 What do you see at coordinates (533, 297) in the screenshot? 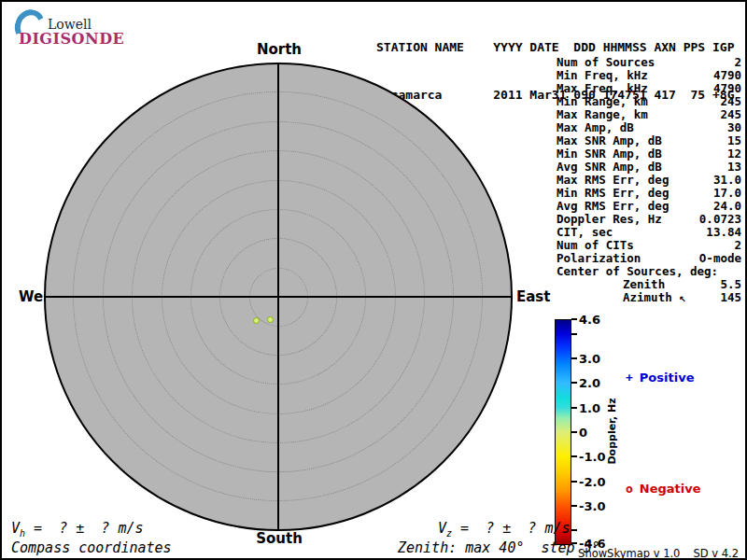
I see `compass-label-east: East` at bounding box center [533, 297].